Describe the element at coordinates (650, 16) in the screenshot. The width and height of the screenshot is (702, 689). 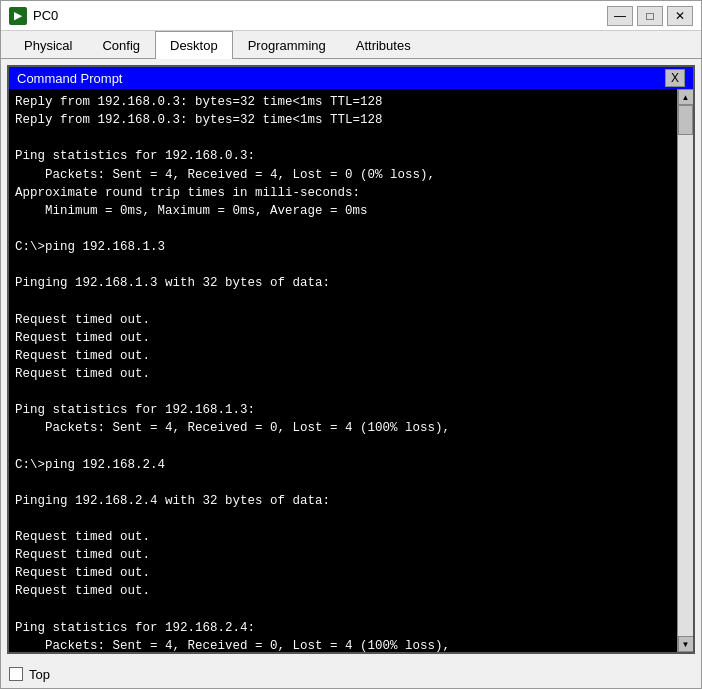
I see `maximize-button: □` at that location.